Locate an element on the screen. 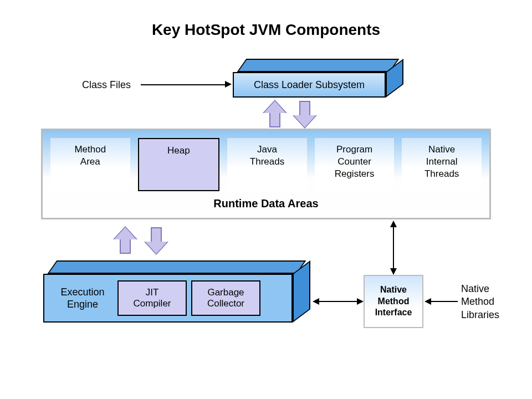 Image resolution: width=532 pixels, height=399 pixels. diagram-title: Key HotSpot JVM Components is located at coordinates (266, 30).